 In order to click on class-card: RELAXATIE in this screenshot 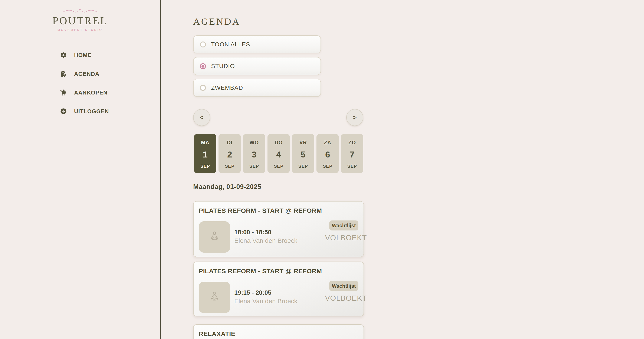, I will do `click(278, 332)`.